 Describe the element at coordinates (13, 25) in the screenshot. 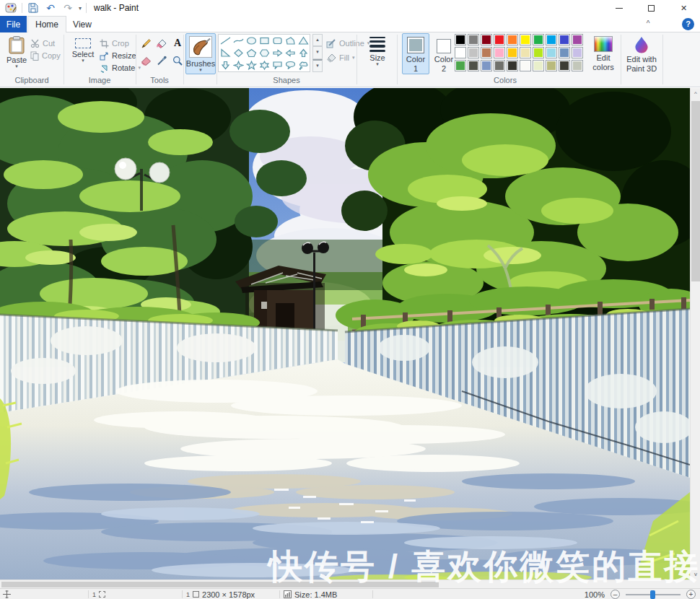

I see `tab-file: File` at that location.